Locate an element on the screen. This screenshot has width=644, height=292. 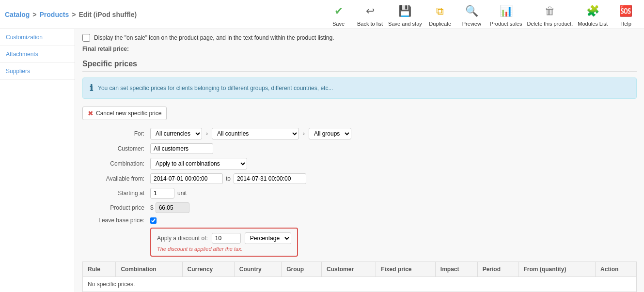
dollar-sign: $ is located at coordinates (152, 208).